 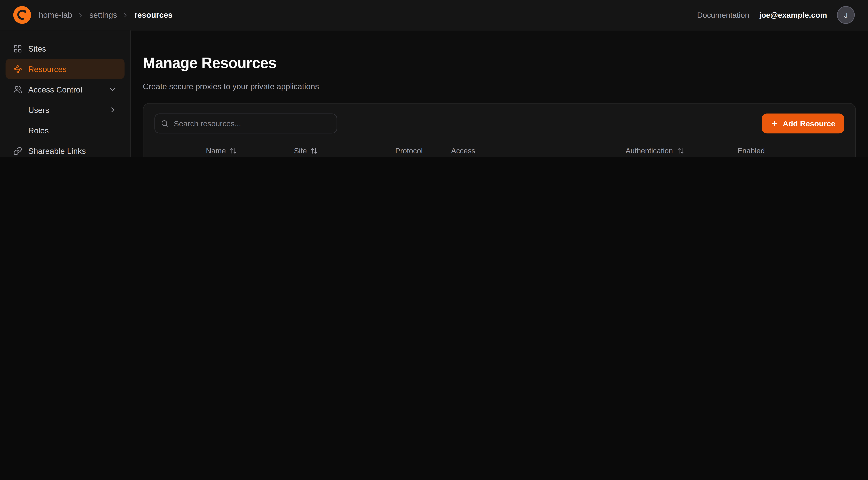 I want to click on users-icon, so click(x=18, y=90).